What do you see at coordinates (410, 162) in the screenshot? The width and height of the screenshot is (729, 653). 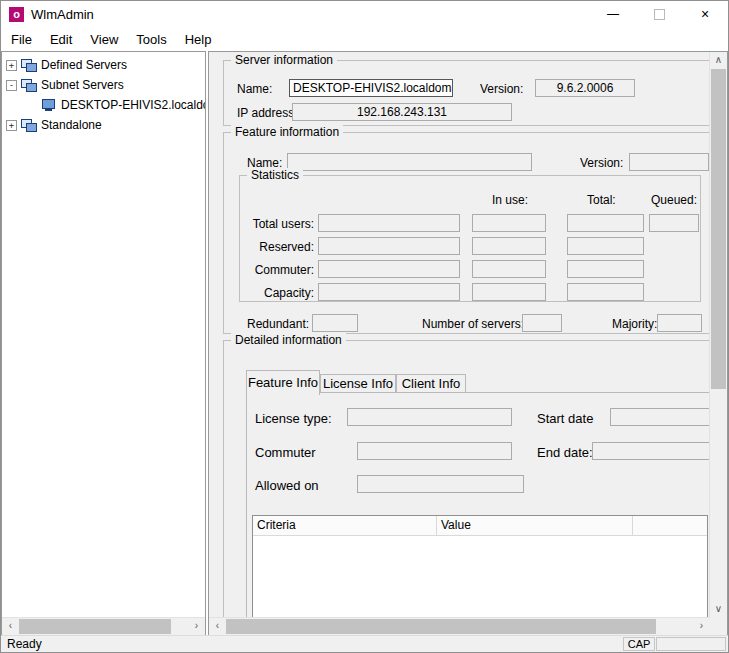 I see `feature-name-field` at bounding box center [410, 162].